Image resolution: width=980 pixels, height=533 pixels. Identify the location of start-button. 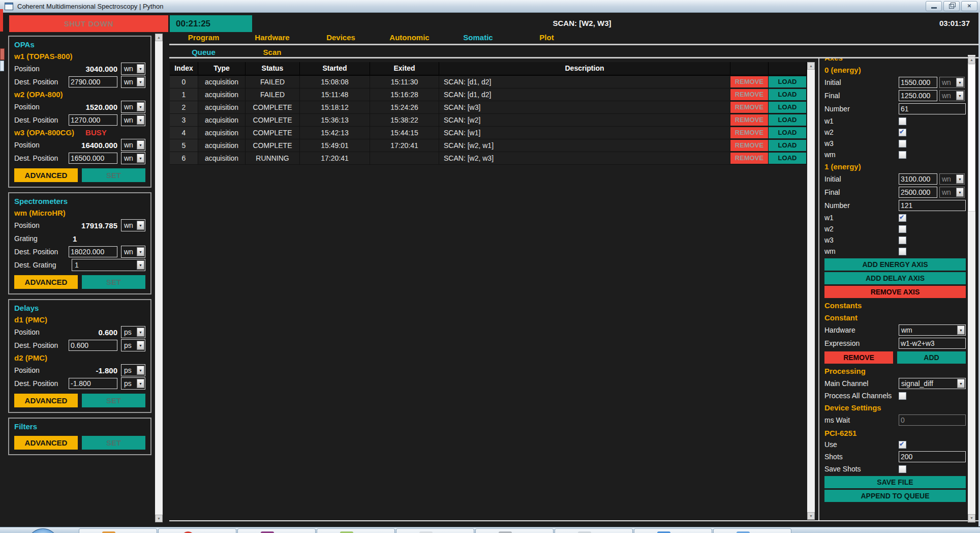
(43, 531).